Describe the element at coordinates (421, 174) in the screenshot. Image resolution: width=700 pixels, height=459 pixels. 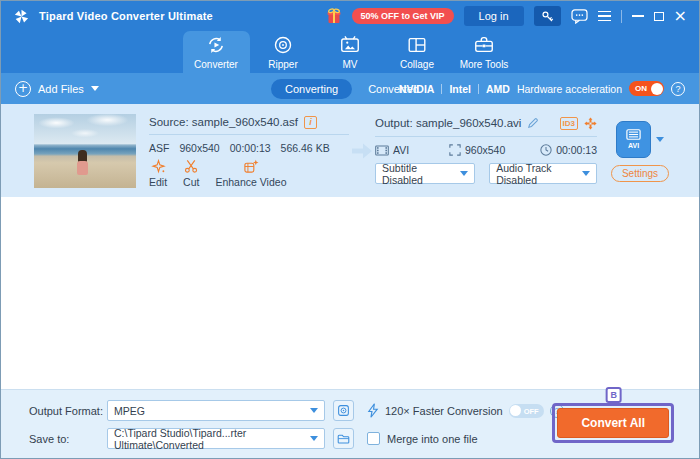
I see `subtitle-value: Subtitle Disabled` at that location.